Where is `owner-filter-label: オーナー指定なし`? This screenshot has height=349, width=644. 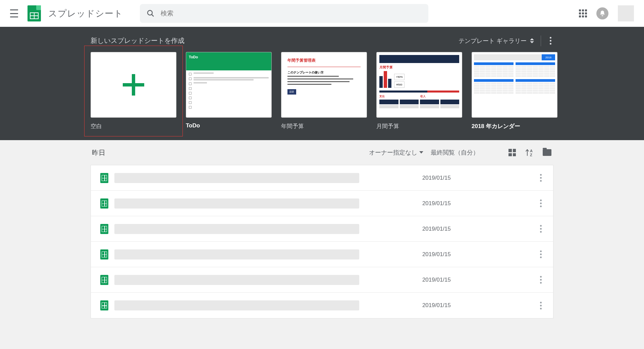
owner-filter-label: オーナー指定なし is located at coordinates (393, 153).